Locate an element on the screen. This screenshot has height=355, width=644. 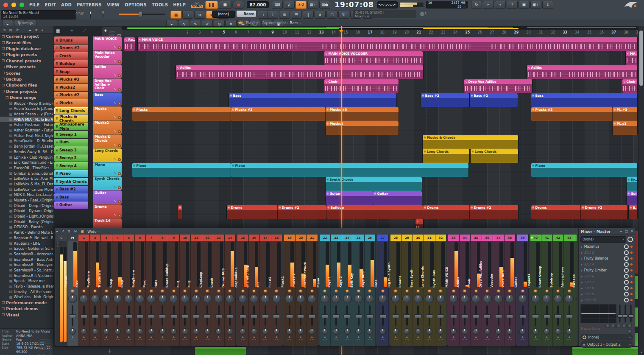
clip: ≣Plucks is located at coordinates (181, 114).